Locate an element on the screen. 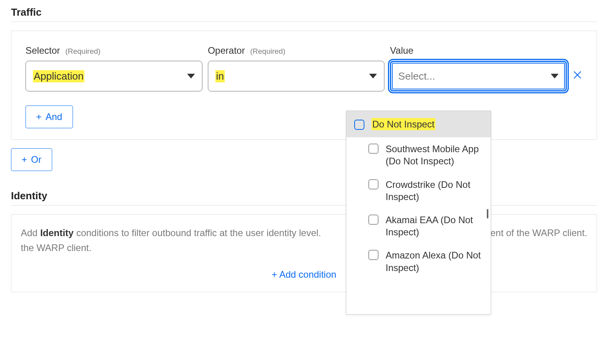  dropdown-option: Southwest Mobile App (Do Not Inspect) is located at coordinates (419, 155).